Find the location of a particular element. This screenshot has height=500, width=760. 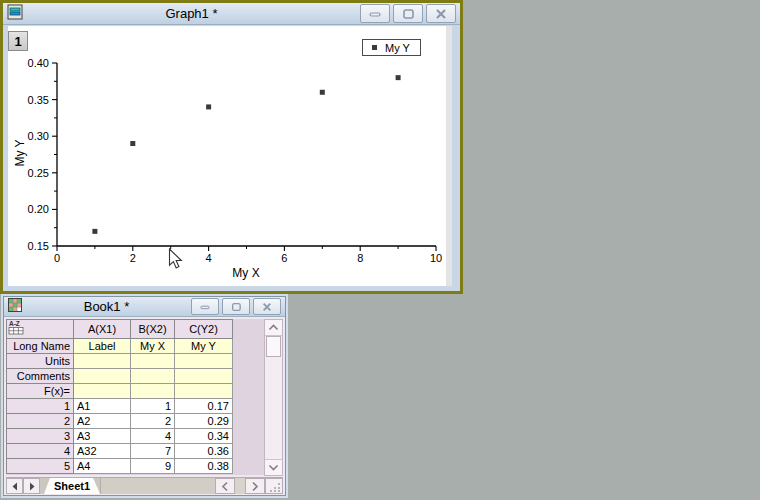

row-header: 5 is located at coordinates (40, 466).